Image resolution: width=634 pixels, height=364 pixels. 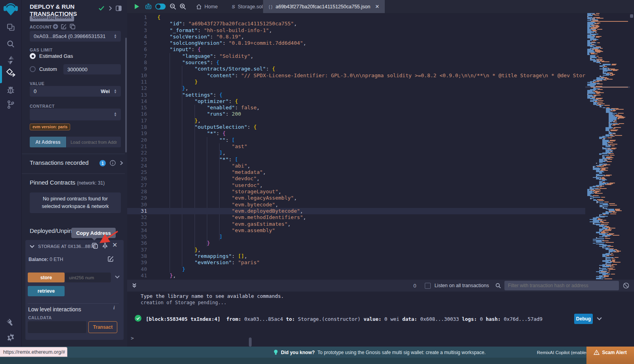 I want to click on code-line: 34 "evm.assembly", so click(x=356, y=231).